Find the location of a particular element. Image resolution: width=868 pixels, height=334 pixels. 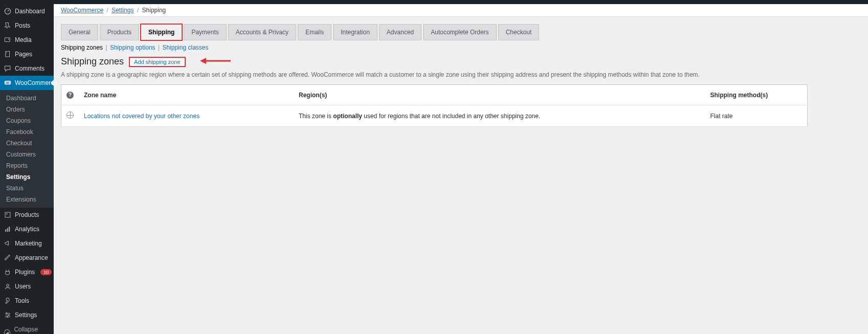

header-regions: Region(s) is located at coordinates (499, 95).